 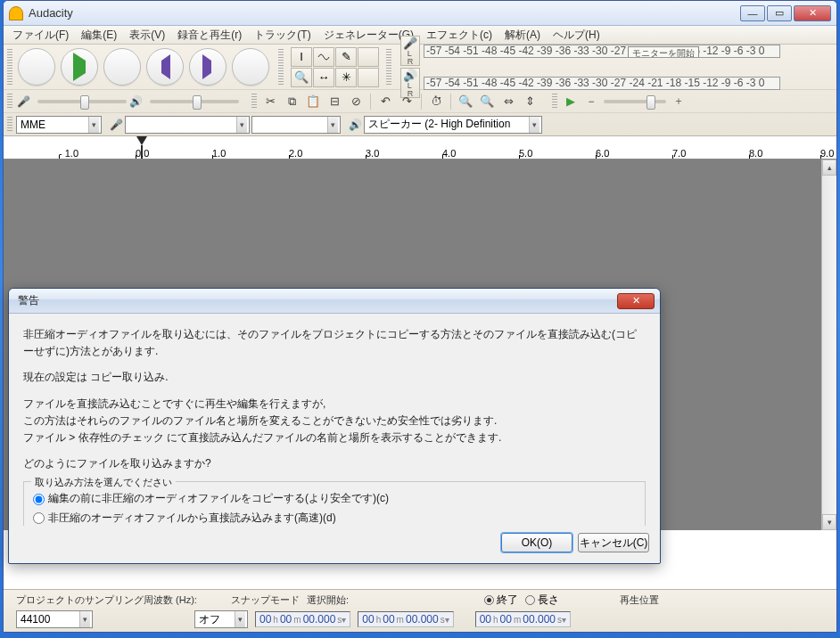 What do you see at coordinates (334, 463) in the screenshot?
I see `dialog-text: どのようにファイルを取り込みますか?` at bounding box center [334, 463].